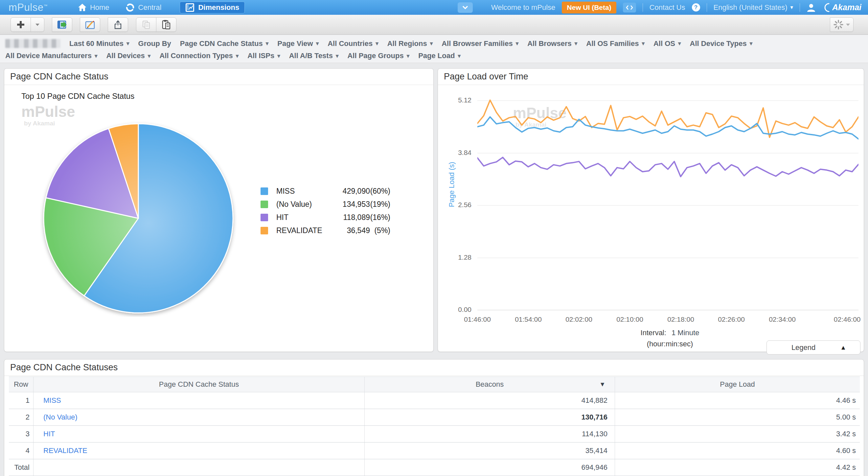 The height and width of the screenshot is (476, 868). What do you see at coordinates (552, 44) in the screenshot?
I see `filter-all-browsers: All Browsers▾` at bounding box center [552, 44].